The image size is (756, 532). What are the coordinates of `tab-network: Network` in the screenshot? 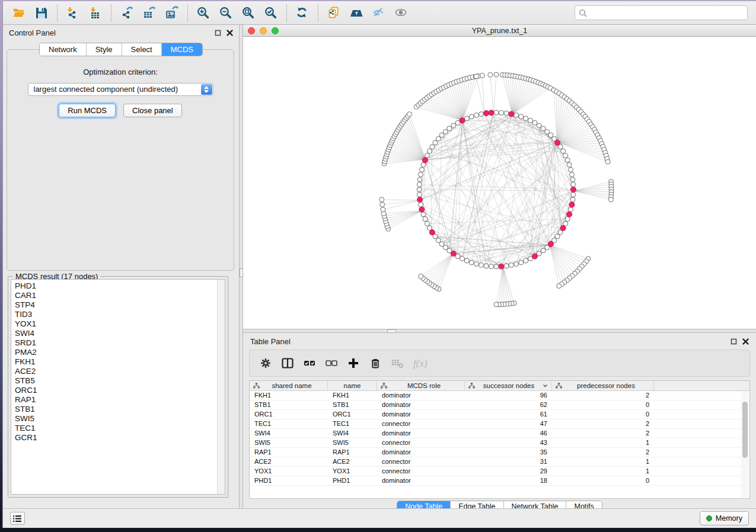 It's located at (63, 50).